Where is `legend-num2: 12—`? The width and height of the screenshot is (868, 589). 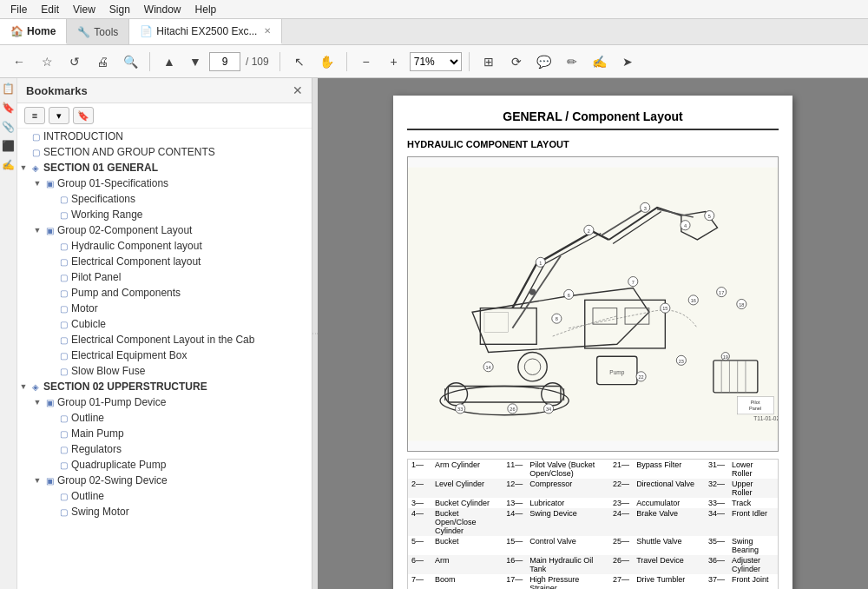
legend-num2: 12— is located at coordinates (514, 488).